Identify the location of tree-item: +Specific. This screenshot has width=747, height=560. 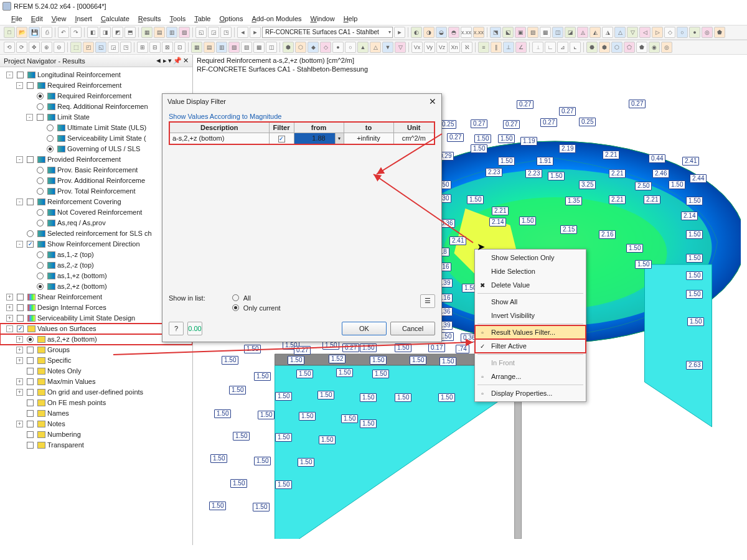
(96, 361).